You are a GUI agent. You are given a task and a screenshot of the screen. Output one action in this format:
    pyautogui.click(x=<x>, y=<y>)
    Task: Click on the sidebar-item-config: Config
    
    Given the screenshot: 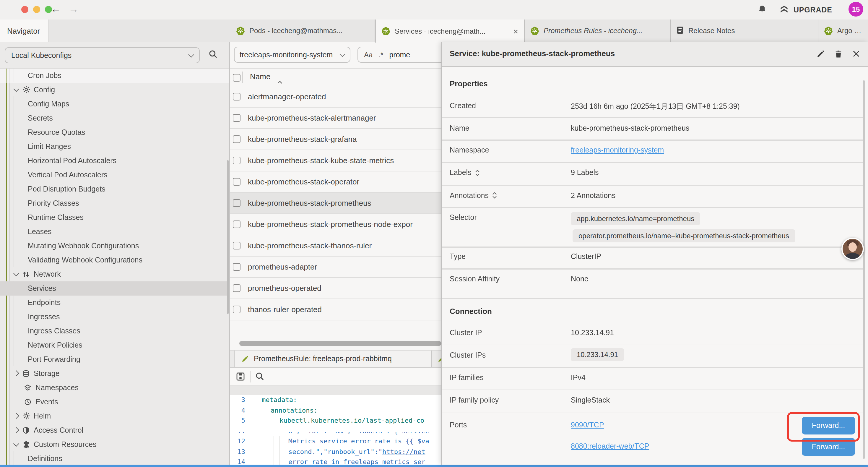 What is the action you would take?
    pyautogui.click(x=115, y=90)
    